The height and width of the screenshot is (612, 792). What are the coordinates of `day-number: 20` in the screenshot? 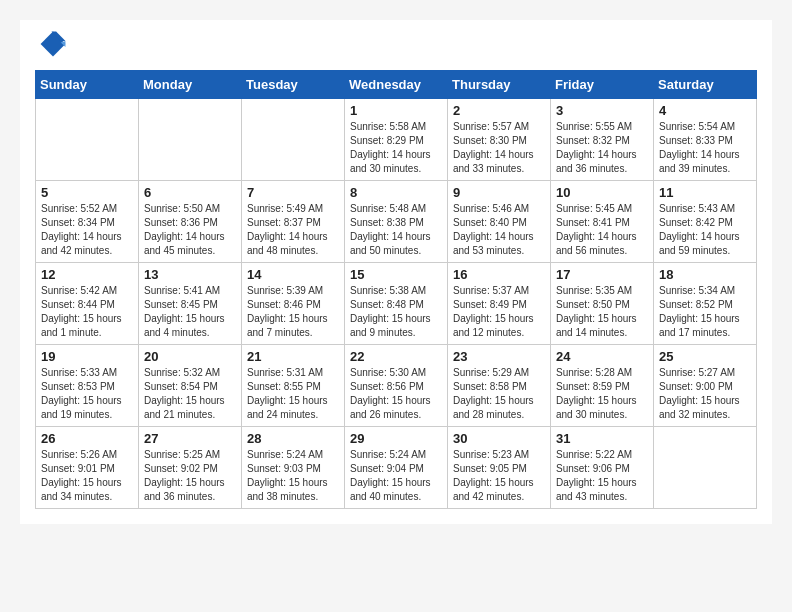 It's located at (190, 356).